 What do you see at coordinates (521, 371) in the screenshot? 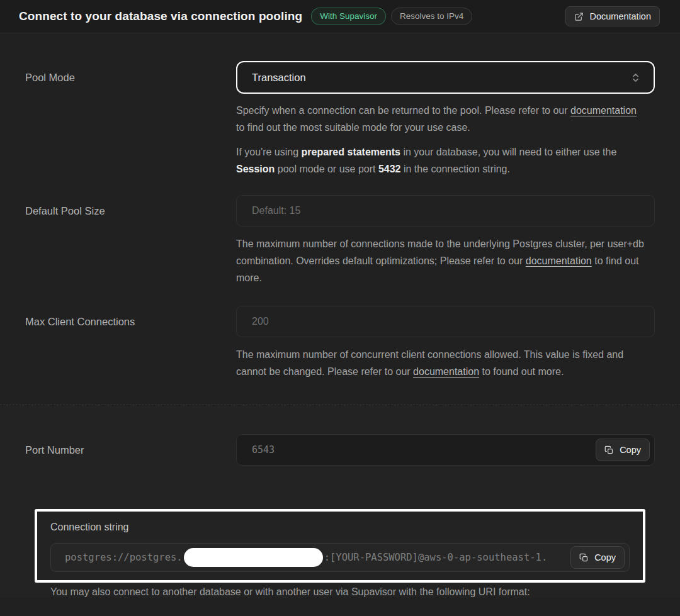
I see `desc-text: to found out more.` at bounding box center [521, 371].